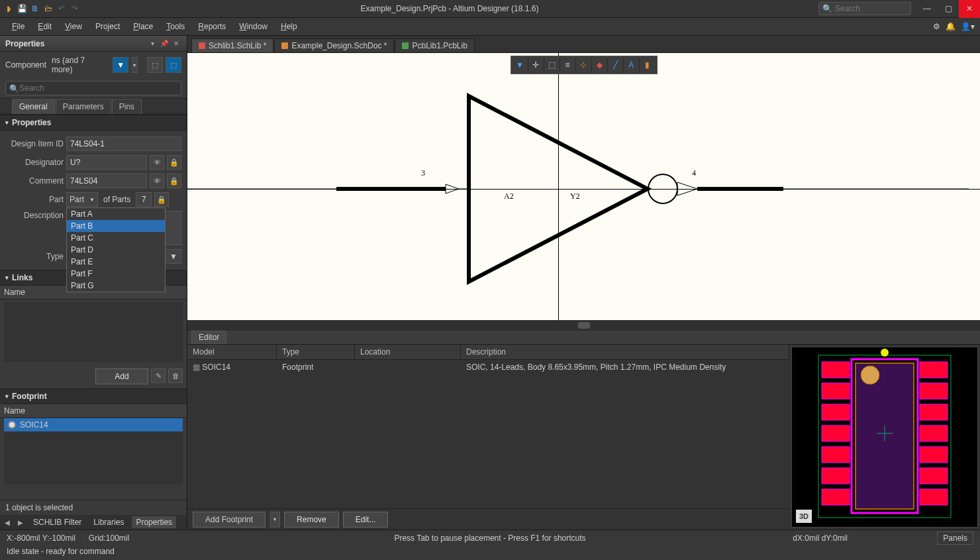  Describe the element at coordinates (232, 352) in the screenshot. I see `col-model: Model` at that location.